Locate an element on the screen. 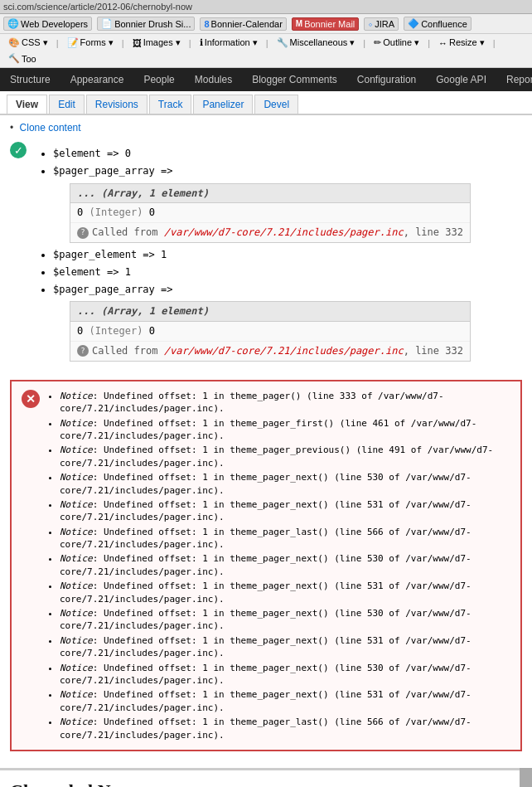 This screenshot has height=787, width=532. array-note-1: ? Called from /var/www/d7-core/7.21/incl… is located at coordinates (270, 232).